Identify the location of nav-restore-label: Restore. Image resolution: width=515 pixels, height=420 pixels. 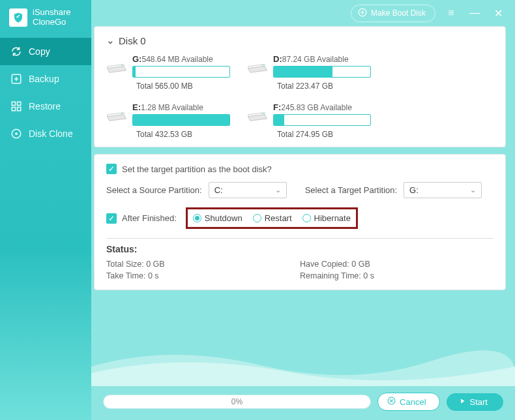
(44, 106).